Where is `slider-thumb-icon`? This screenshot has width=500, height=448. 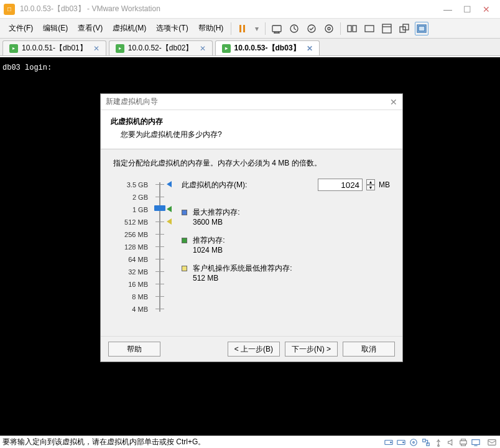 slider-thumb-icon is located at coordinates (160, 208).